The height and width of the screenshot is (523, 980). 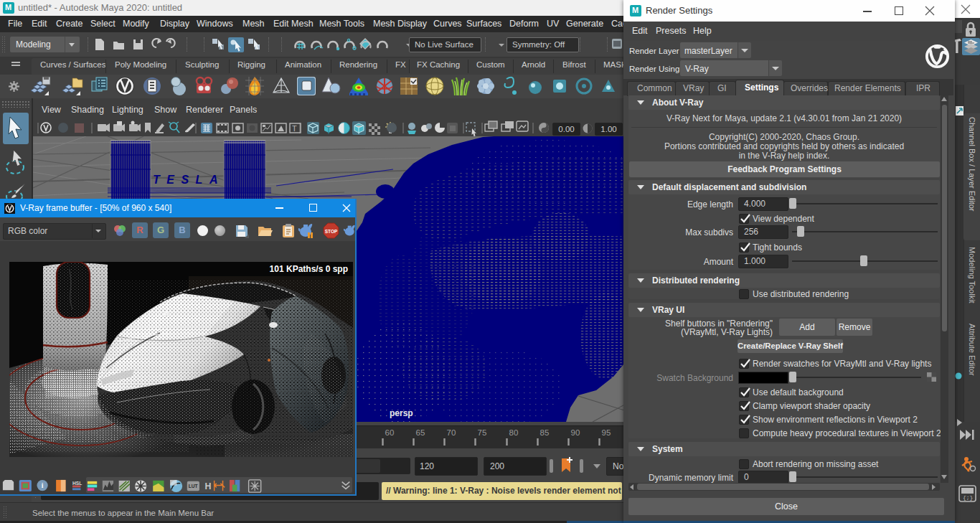 I want to click on svg-text: 70, so click(x=452, y=433).